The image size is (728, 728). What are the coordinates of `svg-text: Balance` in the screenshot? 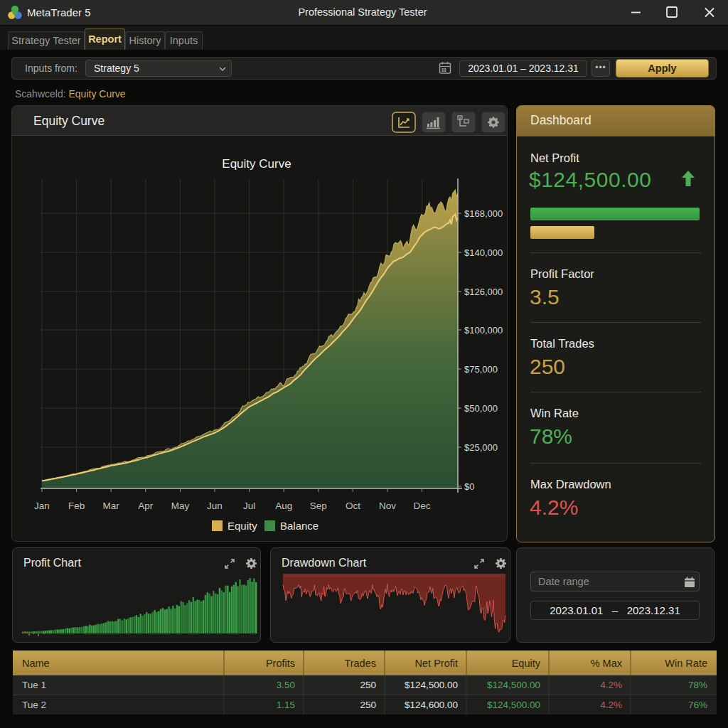 It's located at (299, 526).